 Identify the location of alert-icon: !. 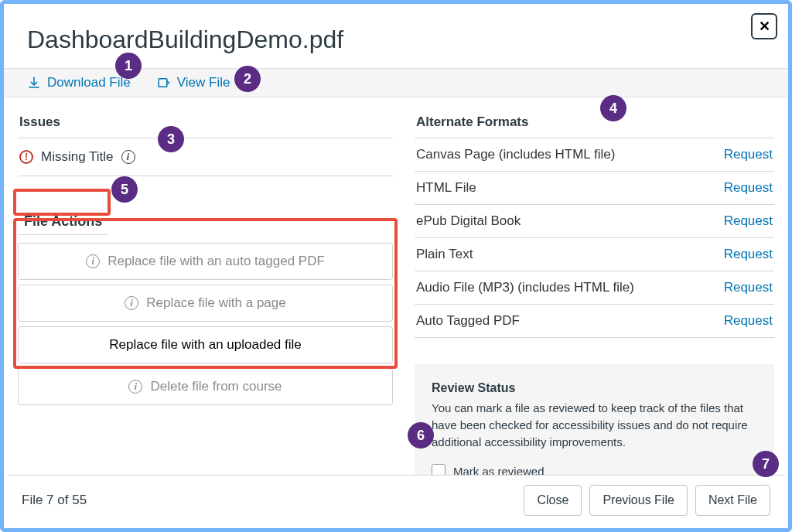
(26, 157).